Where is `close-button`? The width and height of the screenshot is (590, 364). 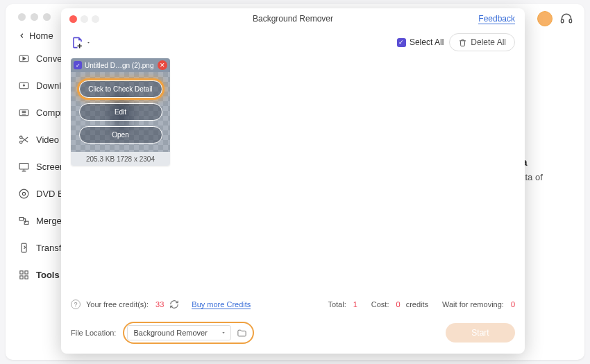 close-button is located at coordinates (74, 19).